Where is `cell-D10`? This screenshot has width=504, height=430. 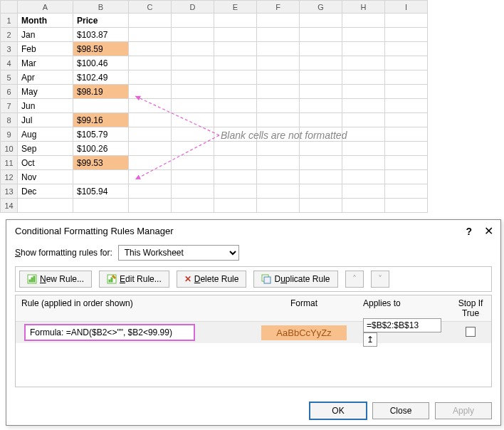
cell-D10 is located at coordinates (193, 149).